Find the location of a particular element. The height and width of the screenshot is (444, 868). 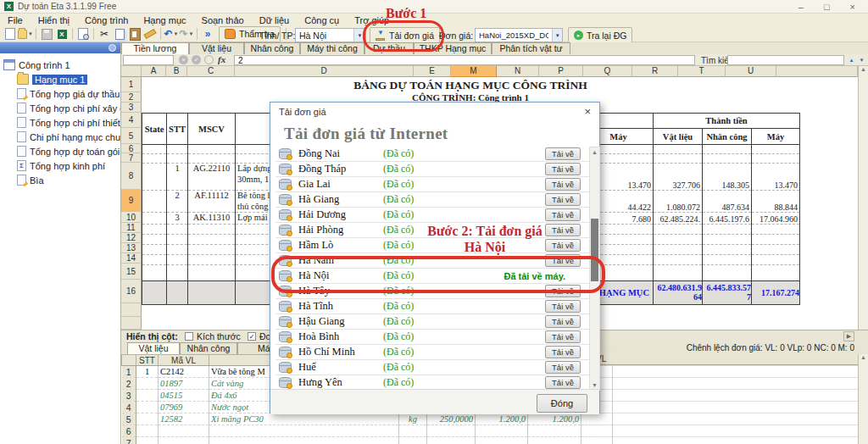

undo-icon: ↶▼ is located at coordinates (171, 34).